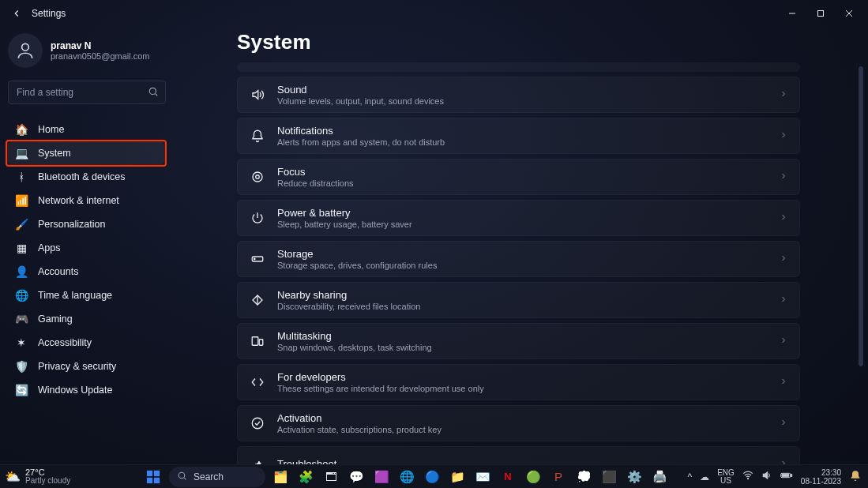 The width and height of the screenshot is (868, 488). Describe the element at coordinates (86, 343) in the screenshot. I see `sidebar-item-accessibility: ✶Accessibility` at that location.